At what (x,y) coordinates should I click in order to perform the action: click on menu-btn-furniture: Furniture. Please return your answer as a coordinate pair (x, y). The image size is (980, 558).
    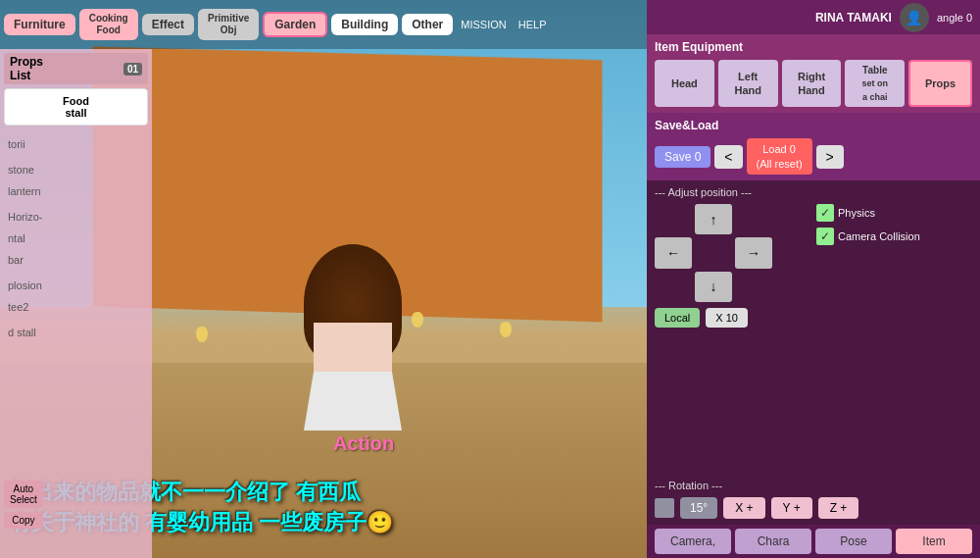
    Looking at the image, I should click on (39, 25).